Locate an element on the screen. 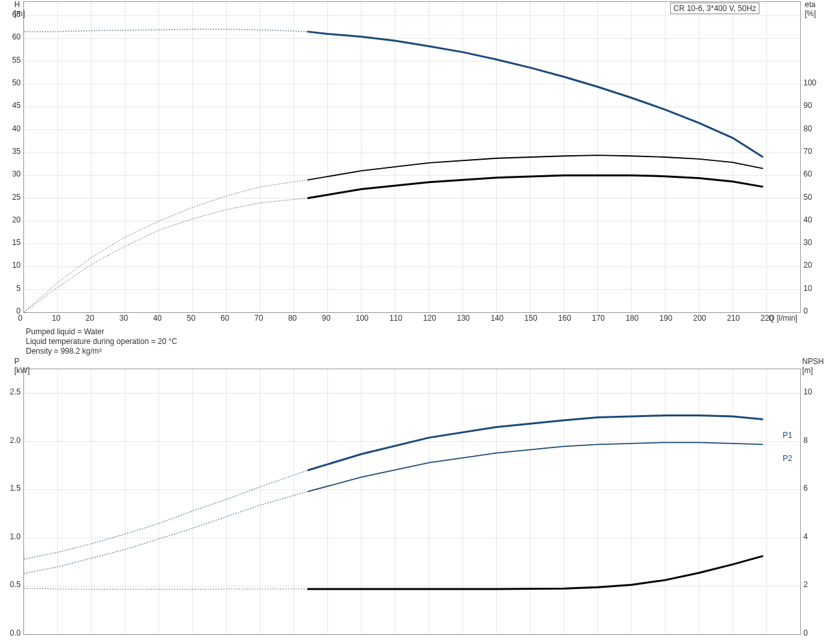 This screenshot has width=828, height=644. tick-q: 190 is located at coordinates (666, 318).